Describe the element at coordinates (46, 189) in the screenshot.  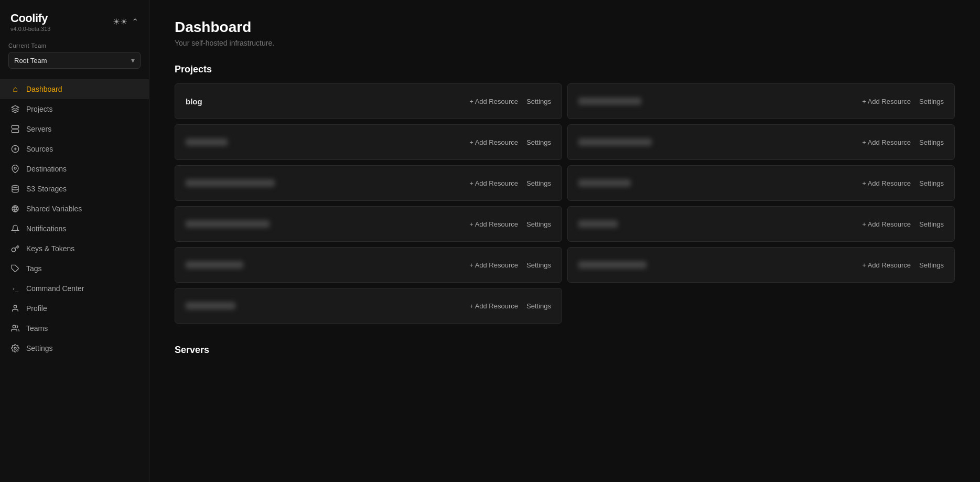
I see `sidebar-item-label: S3 Storages` at that location.